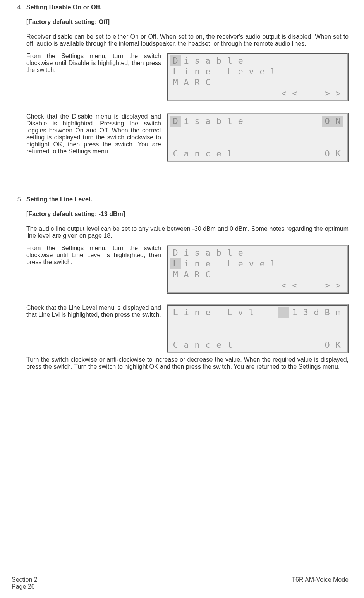  What do you see at coordinates (187, 77) in the screenshot?
I see `section-4-step-1: From the Settings menu, turn the switch …` at bounding box center [187, 77].